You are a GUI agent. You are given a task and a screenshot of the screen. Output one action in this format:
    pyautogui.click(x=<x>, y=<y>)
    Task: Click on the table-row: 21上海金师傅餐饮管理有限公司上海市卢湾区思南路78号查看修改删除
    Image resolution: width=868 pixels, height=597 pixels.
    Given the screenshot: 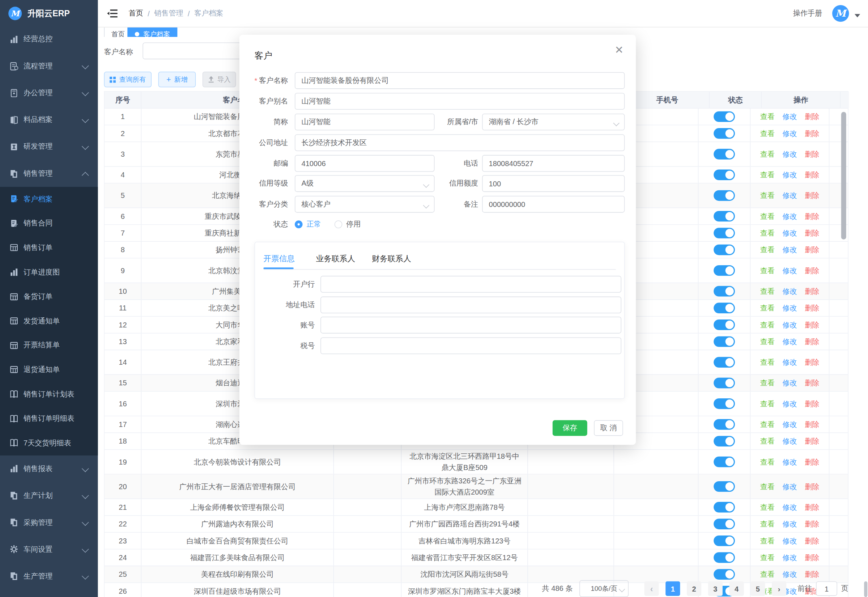 What is the action you would take?
    pyautogui.click(x=476, y=507)
    